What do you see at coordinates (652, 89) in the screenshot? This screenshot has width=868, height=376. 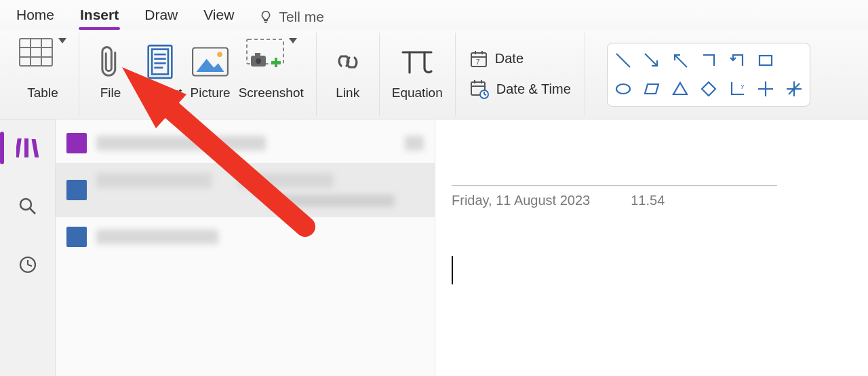 I see `shape-parallelogram` at bounding box center [652, 89].